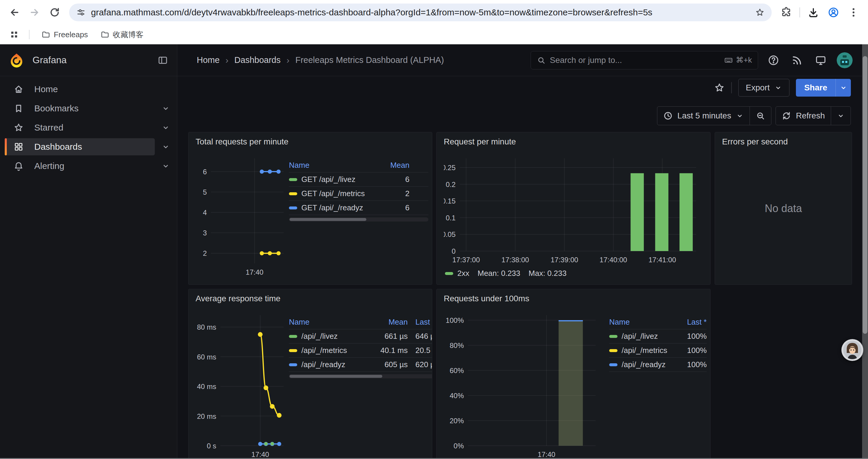 The width and height of the screenshot is (868, 459). Describe the element at coordinates (359, 165) in the screenshot. I see `legend-header-row: NameMean` at that location.